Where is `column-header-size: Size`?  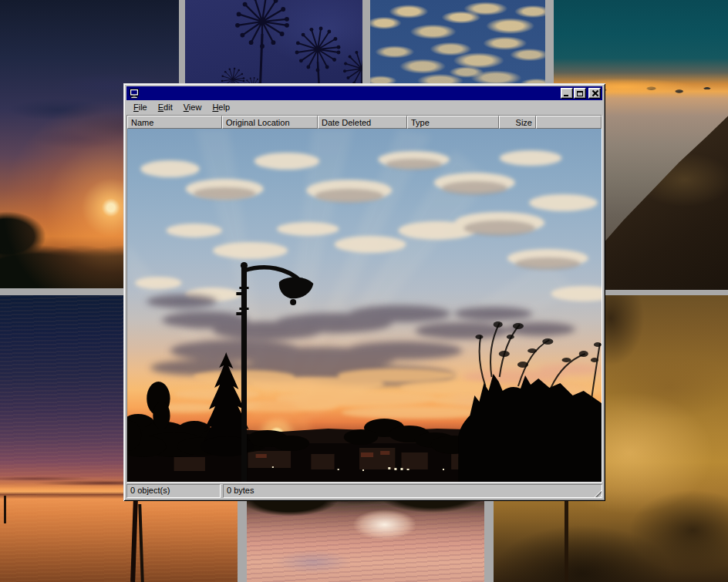
column-header-size: Size is located at coordinates (517, 122).